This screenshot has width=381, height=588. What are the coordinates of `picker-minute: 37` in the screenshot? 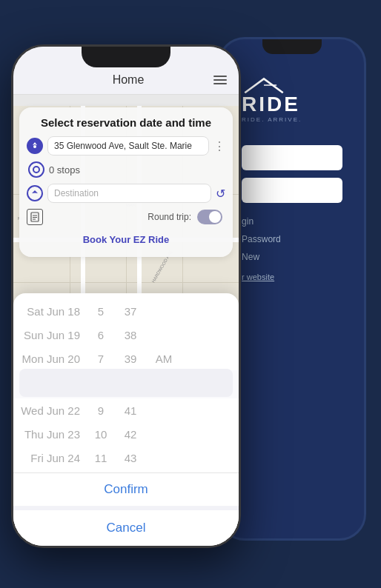 It's located at (130, 311).